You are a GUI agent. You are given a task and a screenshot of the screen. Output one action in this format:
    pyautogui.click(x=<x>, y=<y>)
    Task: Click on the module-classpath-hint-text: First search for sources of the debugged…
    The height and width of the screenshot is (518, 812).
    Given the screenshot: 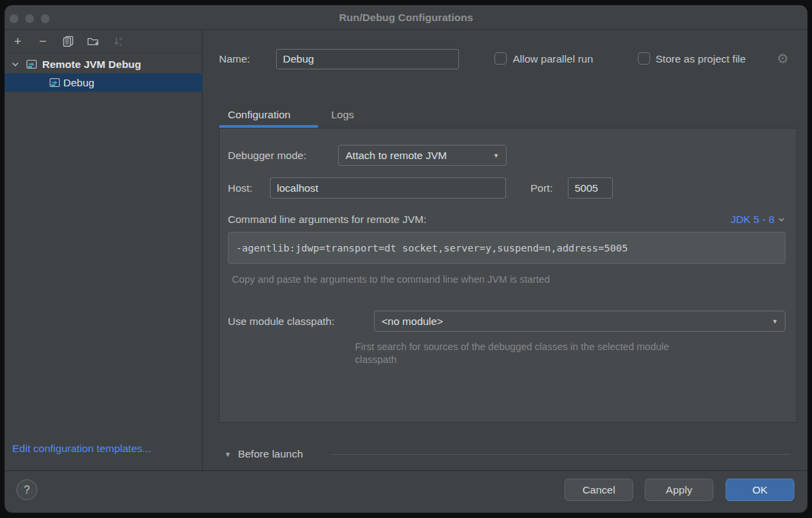 What is the action you would take?
    pyautogui.click(x=525, y=353)
    